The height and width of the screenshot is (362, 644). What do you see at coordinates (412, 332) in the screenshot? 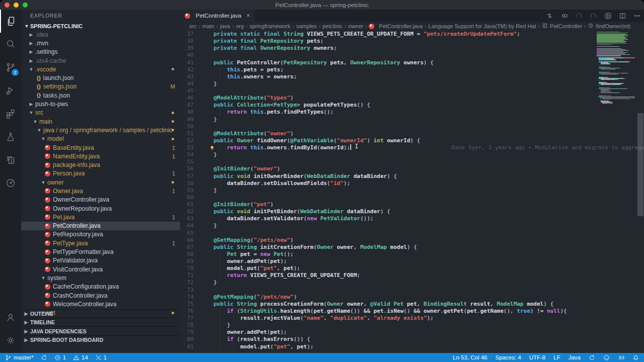
I see `code-line-79: 79 owner.addPet(pet);` at bounding box center [412, 332].